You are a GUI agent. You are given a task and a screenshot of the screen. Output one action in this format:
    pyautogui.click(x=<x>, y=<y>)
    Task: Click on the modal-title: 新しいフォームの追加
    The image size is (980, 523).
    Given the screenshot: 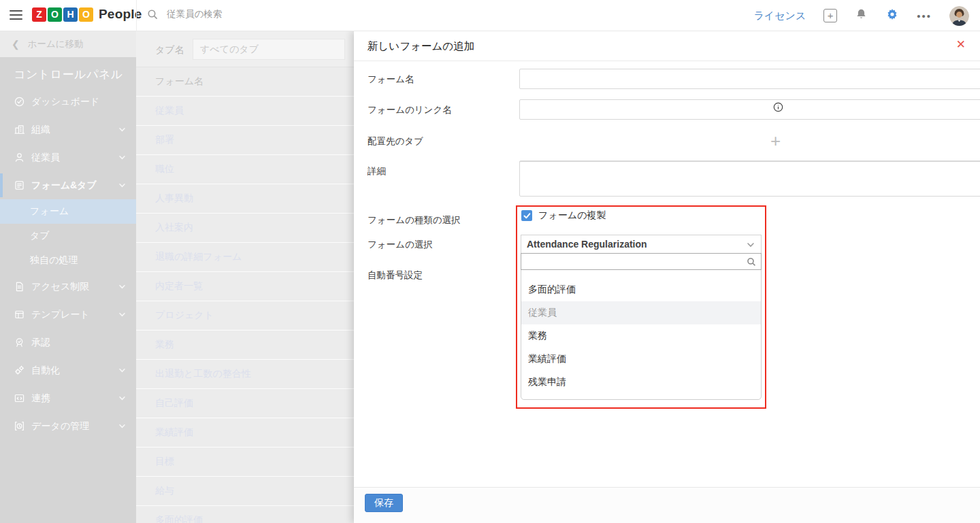 What is the action you would take?
    pyautogui.click(x=421, y=46)
    